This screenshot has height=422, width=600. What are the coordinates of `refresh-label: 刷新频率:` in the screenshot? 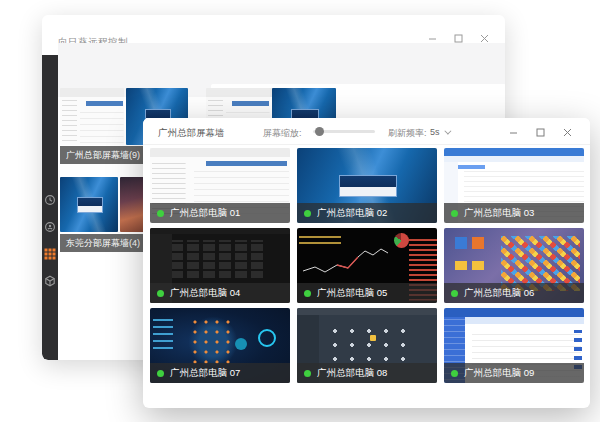 It's located at (408, 134).